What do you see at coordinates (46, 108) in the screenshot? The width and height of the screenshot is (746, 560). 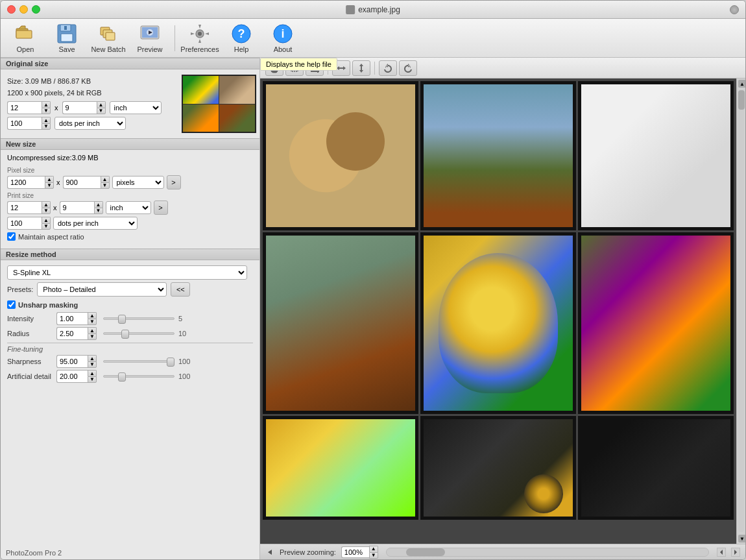 I see `original-width-stepper: ▲ ▼` at bounding box center [46, 108].